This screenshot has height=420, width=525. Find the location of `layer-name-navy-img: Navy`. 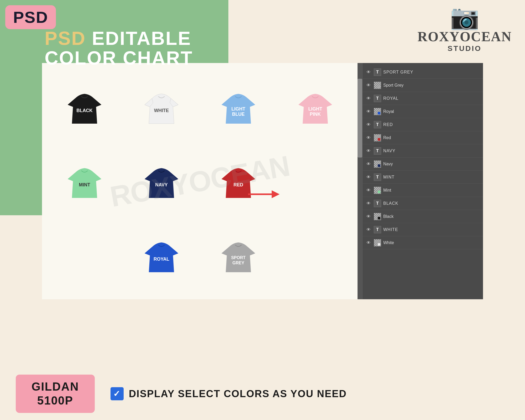

layer-name-navy-img: Navy is located at coordinates (432, 164).